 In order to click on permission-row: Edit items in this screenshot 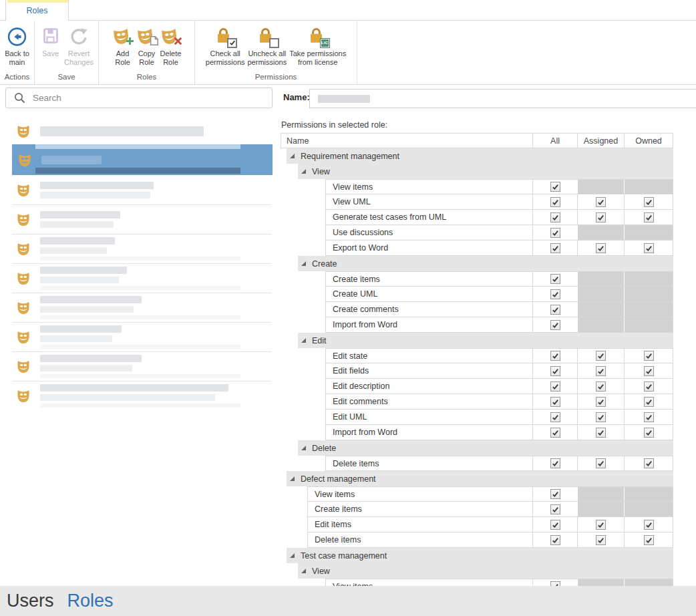, I will do `click(490, 525)`.